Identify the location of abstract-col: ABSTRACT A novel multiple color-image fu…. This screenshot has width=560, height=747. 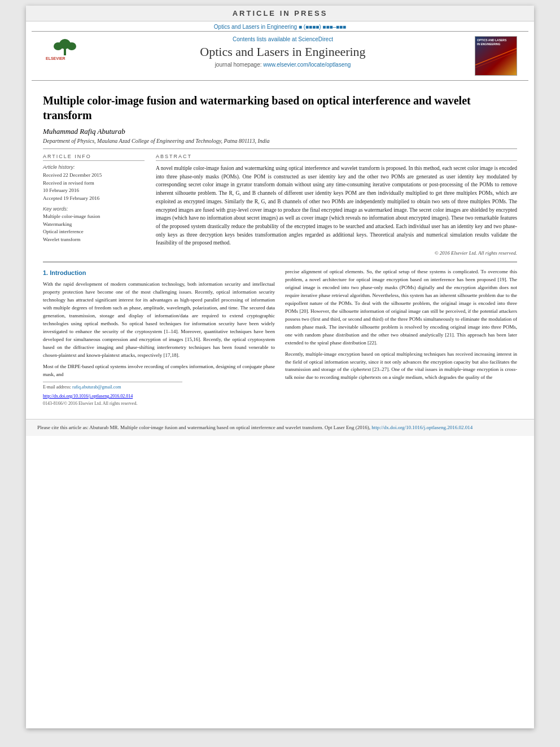
(336, 204).